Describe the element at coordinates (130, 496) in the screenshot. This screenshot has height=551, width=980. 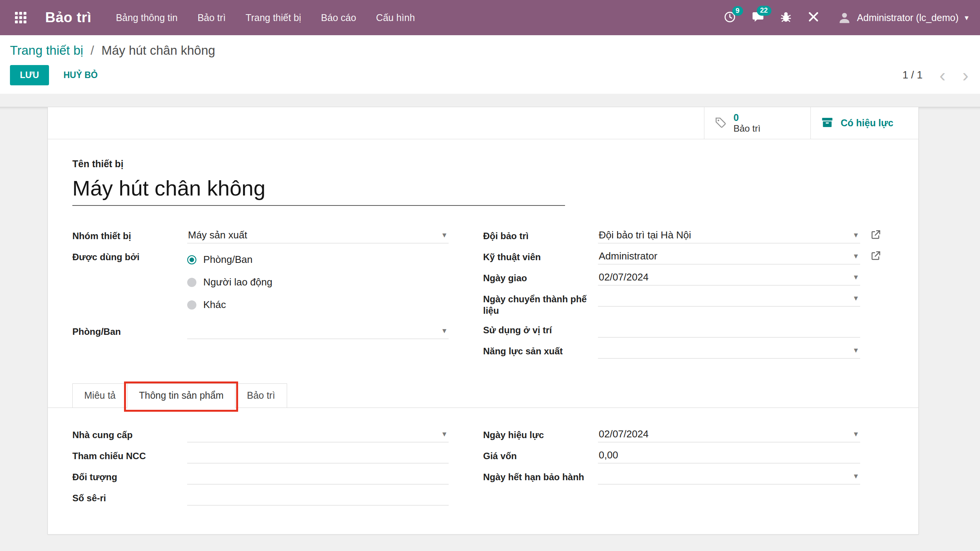
I see `serial-number-label: Số sê-ri` at that location.